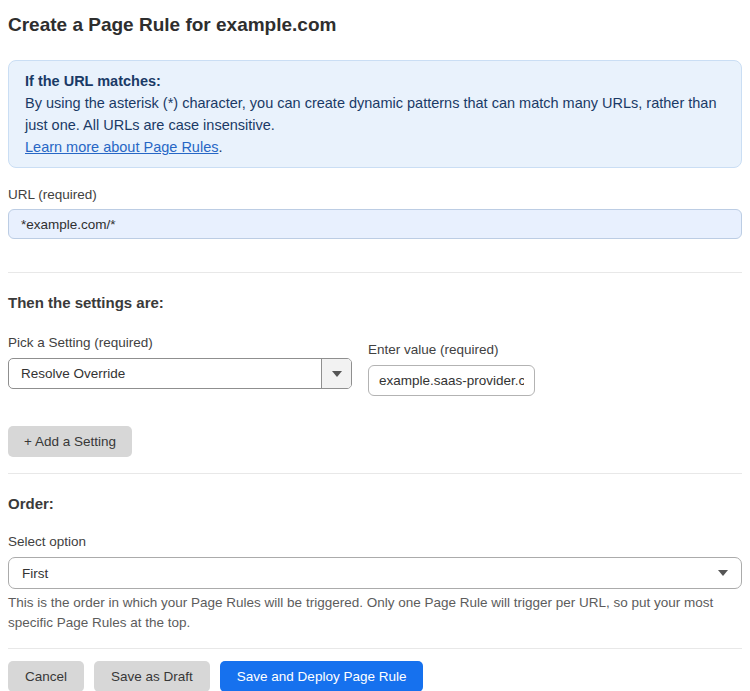 Image resolution: width=750 pixels, height=691 pixels. What do you see at coordinates (46, 676) in the screenshot?
I see `cancel-button: Cancel` at bounding box center [46, 676].